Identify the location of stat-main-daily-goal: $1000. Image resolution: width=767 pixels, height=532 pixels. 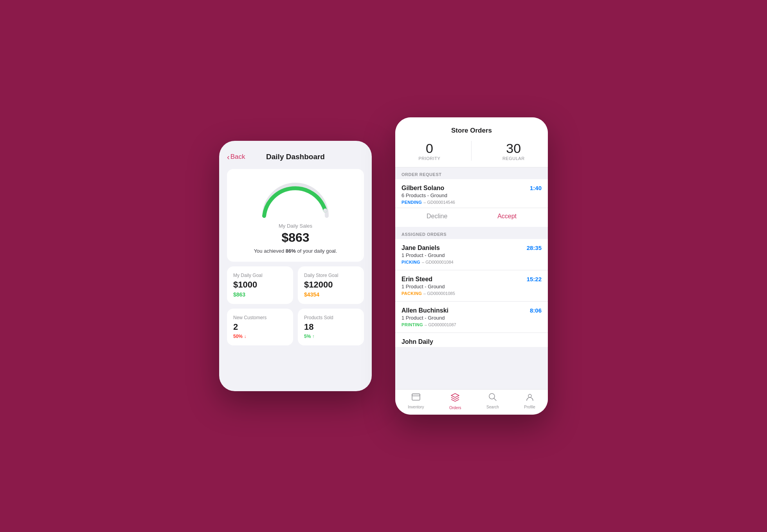
(245, 285).